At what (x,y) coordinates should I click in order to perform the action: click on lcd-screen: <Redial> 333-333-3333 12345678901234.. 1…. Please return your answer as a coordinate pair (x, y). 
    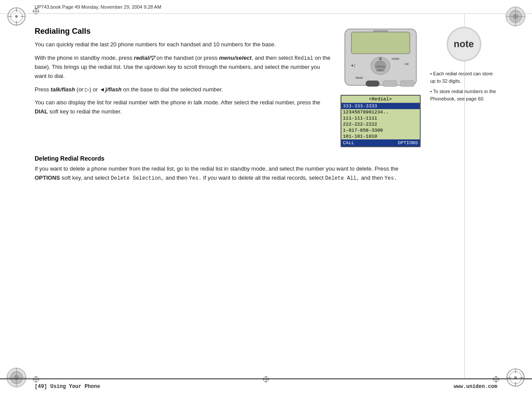
    Looking at the image, I should click on (380, 121).